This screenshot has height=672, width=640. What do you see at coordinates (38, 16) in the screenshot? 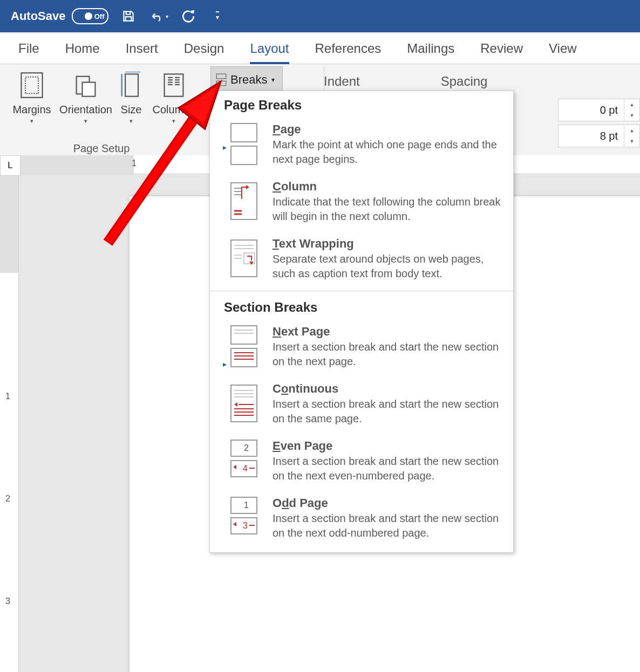
I see `autosave-label: AutoSave` at bounding box center [38, 16].